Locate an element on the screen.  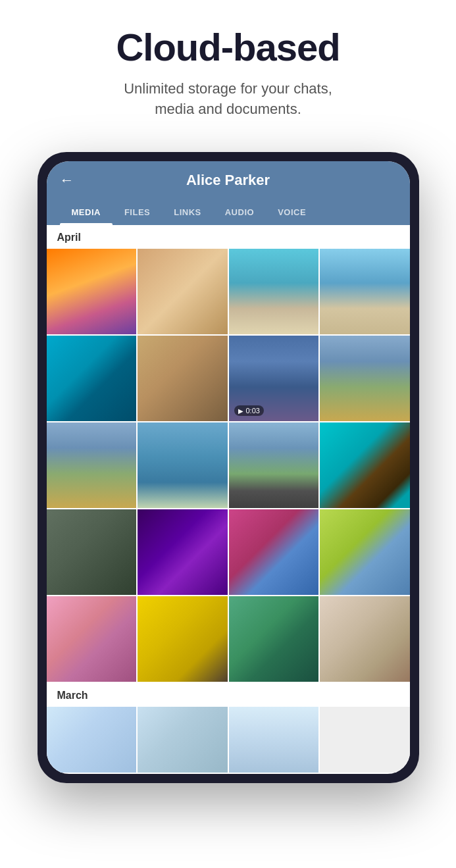
month-label-april: April is located at coordinates (228, 237).